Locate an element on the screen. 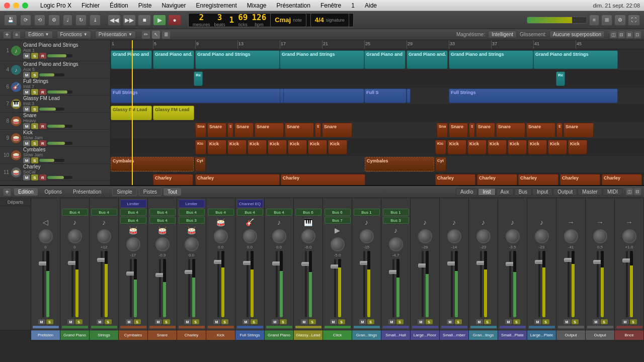 The width and height of the screenshot is (644, 362). solo-btn-4: S is located at coordinates (35, 75).